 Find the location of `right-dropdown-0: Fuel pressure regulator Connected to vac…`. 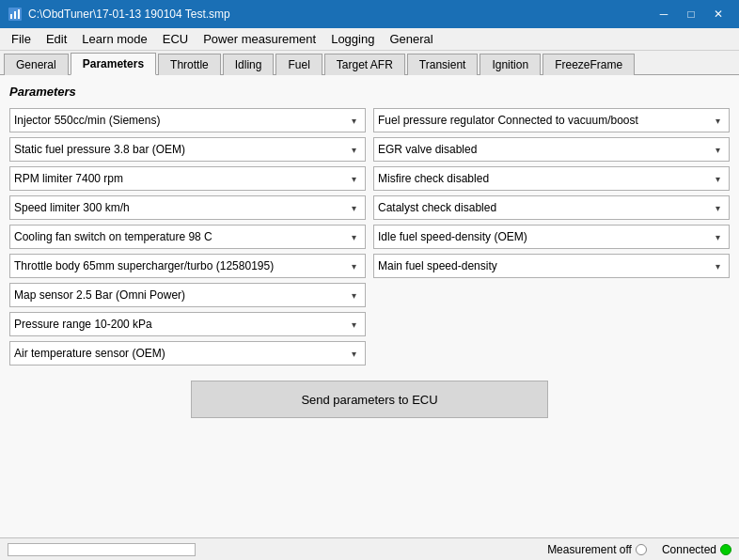

right-dropdown-0: Fuel pressure regulator Connected to vac… is located at coordinates (551, 120).